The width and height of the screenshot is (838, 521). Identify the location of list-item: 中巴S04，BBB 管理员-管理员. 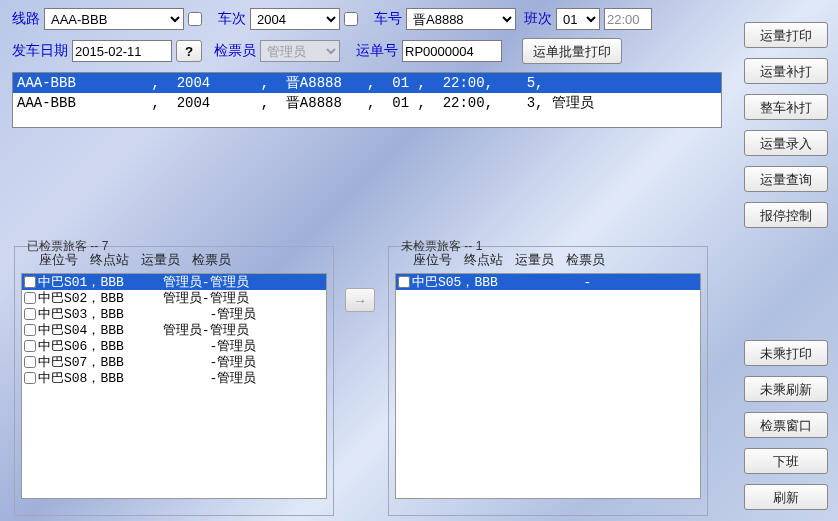
(174, 330).